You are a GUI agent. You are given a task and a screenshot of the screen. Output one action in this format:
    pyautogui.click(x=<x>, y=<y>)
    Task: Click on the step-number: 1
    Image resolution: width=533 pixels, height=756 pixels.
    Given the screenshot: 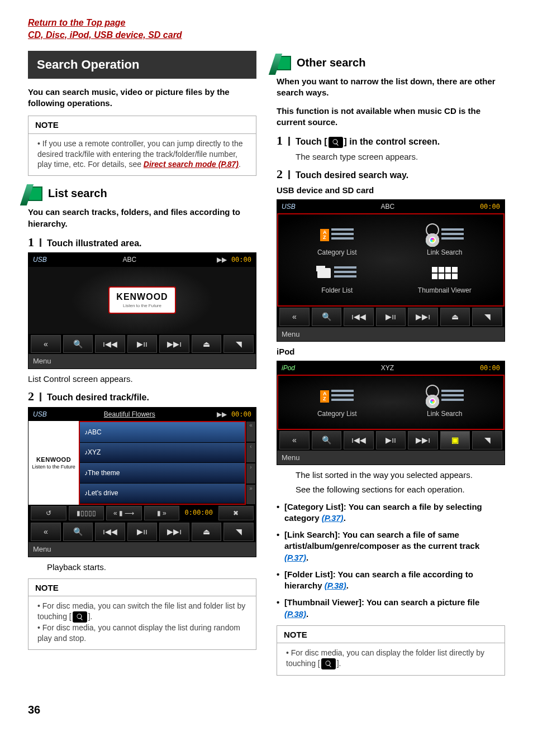 What is the action you would take?
    pyautogui.click(x=279, y=141)
    